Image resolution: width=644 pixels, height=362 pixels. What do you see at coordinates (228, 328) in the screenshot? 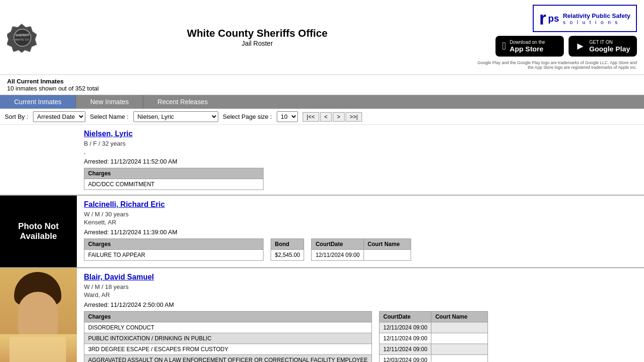
I see `charge-cell: DISORDERLY CONDUCT` at bounding box center [228, 328].